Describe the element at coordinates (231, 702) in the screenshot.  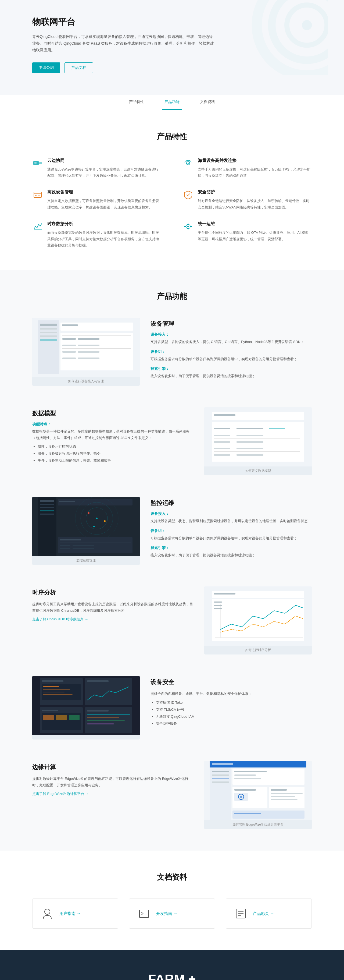
I see `function-security-content: 设备安全 提供全面的面相设备、通讯、平台、数据和隐私的安全保护体系： 支持所谓 …` at that location.